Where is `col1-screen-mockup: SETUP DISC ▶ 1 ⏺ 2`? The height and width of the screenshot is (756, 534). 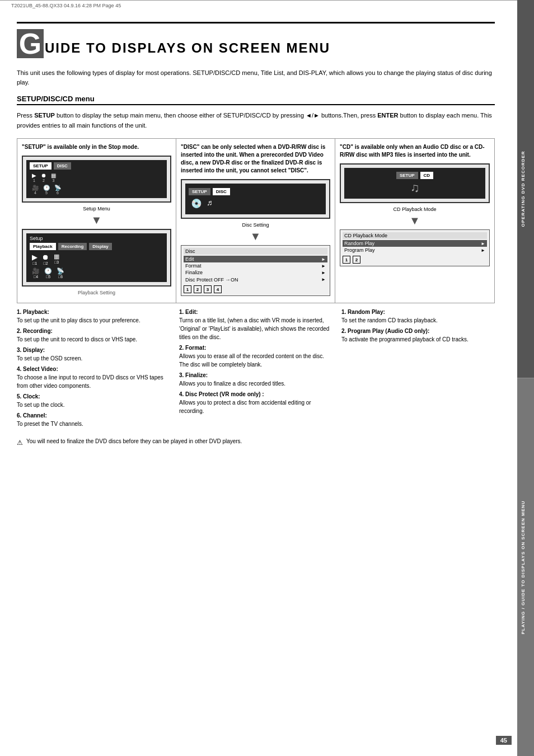 col1-screen-mockup: SETUP DISC ▶ 1 ⏺ 2 is located at coordinates (96, 179).